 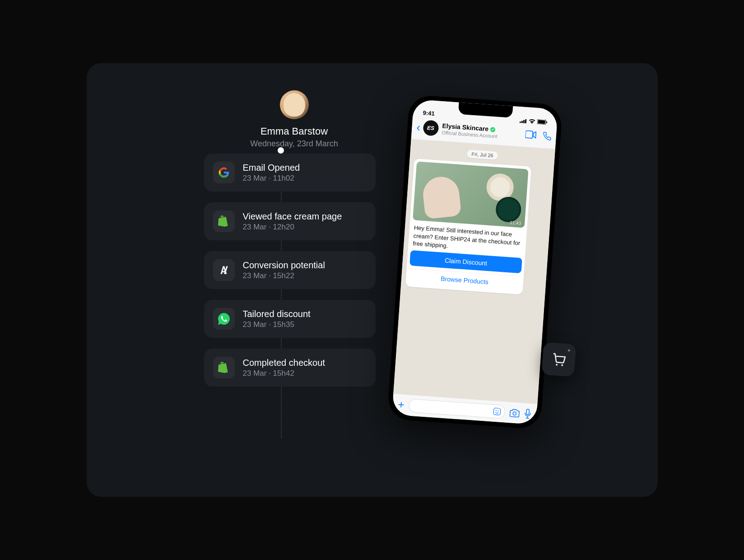 I want to click on timeline-item-title: Viewed face cream page, so click(x=293, y=217).